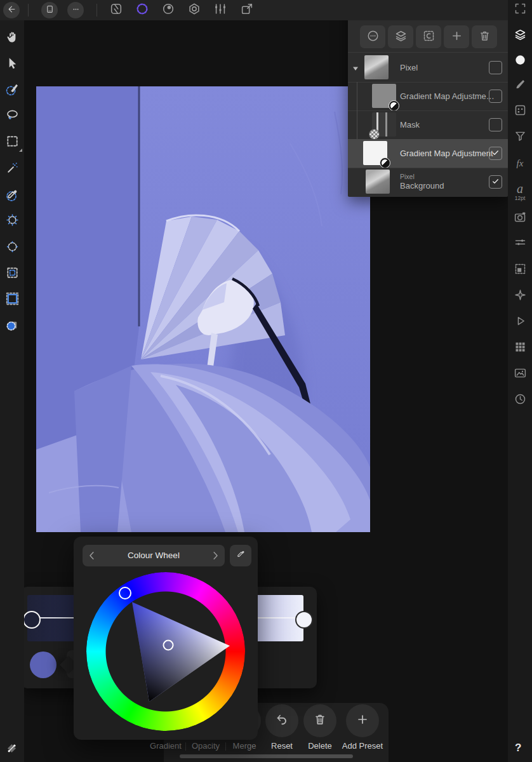 Image resolution: width=532 pixels, height=762 pixels. I want to click on adjustments-studio, so click(520, 244).